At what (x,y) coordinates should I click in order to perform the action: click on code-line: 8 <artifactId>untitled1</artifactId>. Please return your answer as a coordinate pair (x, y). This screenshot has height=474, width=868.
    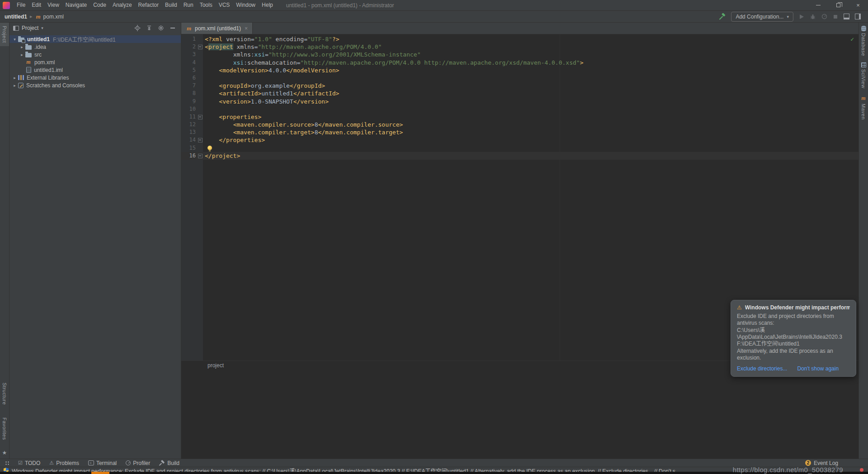
    Looking at the image, I should click on (520, 93).